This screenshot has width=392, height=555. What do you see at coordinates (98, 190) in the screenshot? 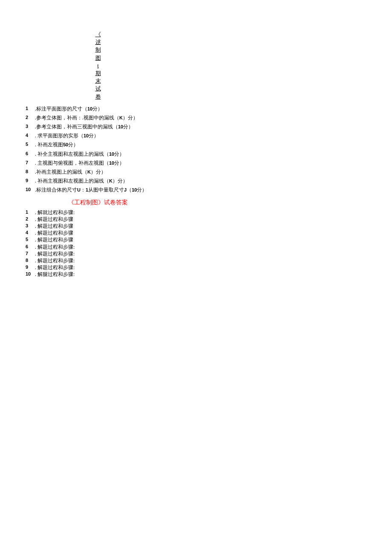
I see `question-row: 10 .标注组合体的尺寸U：1从图中量取尺寸J（10分）` at bounding box center [98, 190].